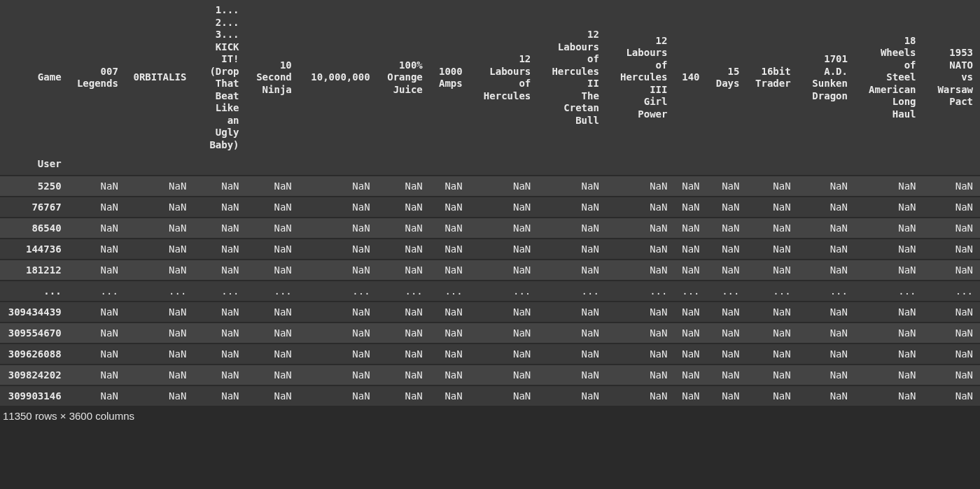 The width and height of the screenshot is (980, 489). What do you see at coordinates (490, 290) in the screenshot?
I see `ellipsis-row: ........................................…` at bounding box center [490, 290].